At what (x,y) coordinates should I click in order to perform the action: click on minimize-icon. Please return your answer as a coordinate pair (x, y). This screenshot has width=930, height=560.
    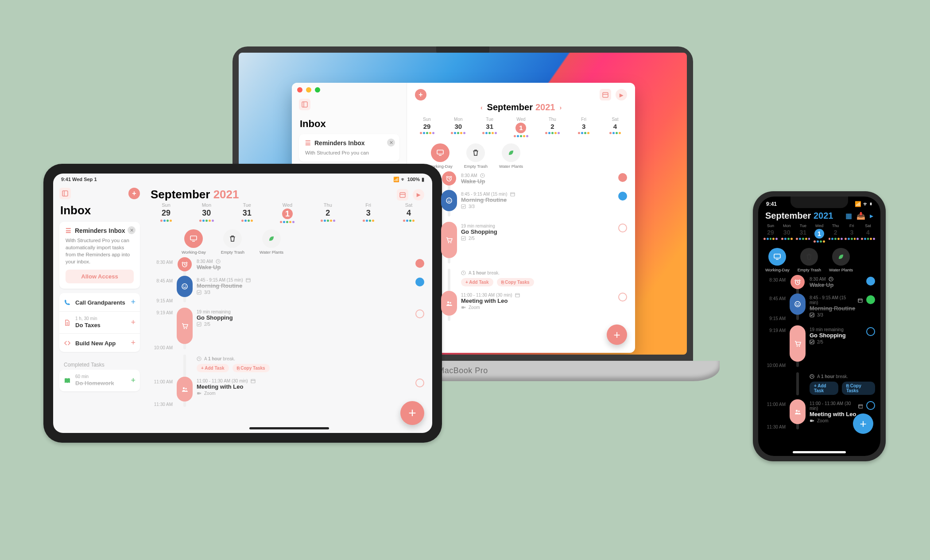
    Looking at the image, I should click on (309, 90).